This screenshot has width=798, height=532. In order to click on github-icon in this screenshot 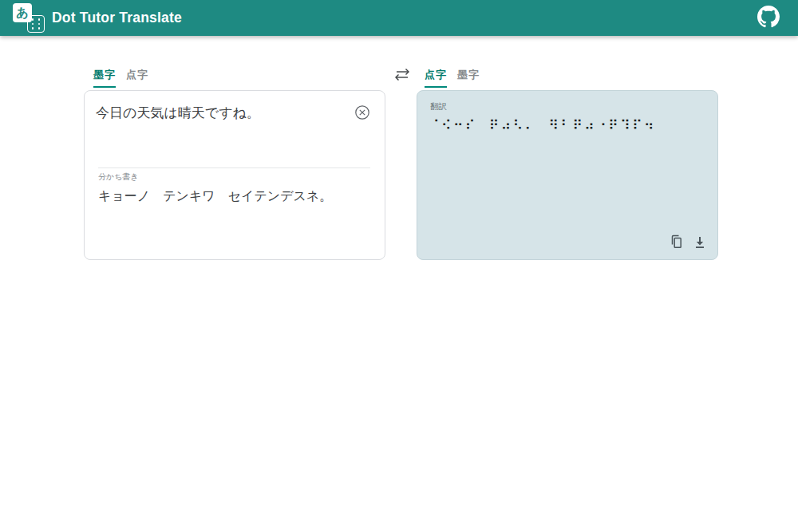, I will do `click(768, 18)`.